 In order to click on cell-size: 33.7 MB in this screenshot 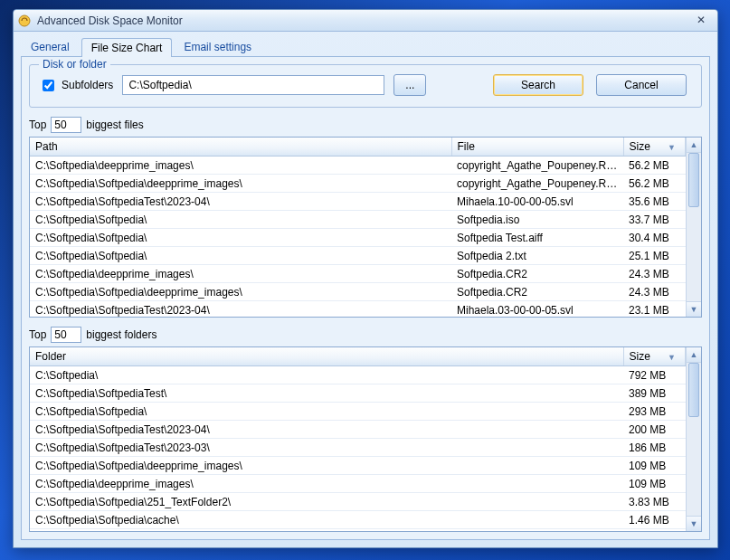, I will do `click(655, 220)`.